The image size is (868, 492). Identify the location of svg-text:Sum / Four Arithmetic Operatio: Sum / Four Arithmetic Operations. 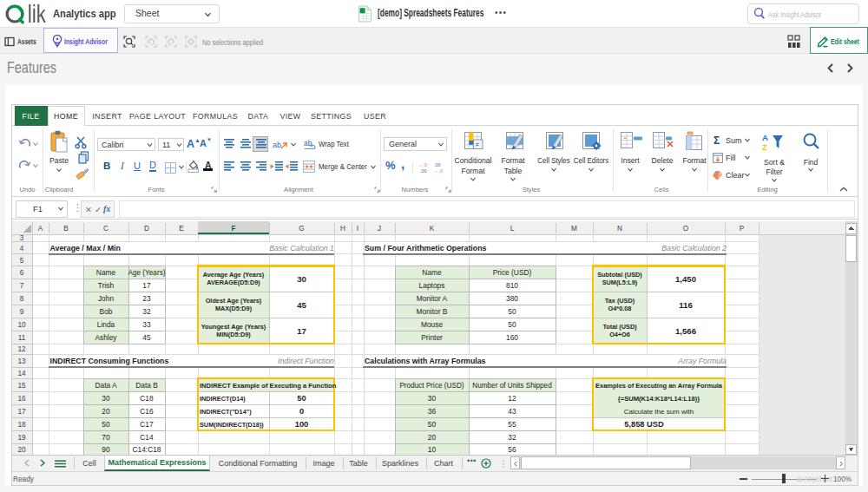
(425, 248).